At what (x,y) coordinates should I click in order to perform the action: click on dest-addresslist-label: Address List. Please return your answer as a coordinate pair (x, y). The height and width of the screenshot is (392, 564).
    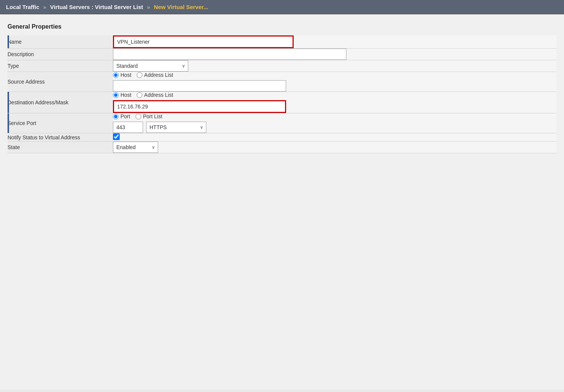
    Looking at the image, I should click on (159, 95).